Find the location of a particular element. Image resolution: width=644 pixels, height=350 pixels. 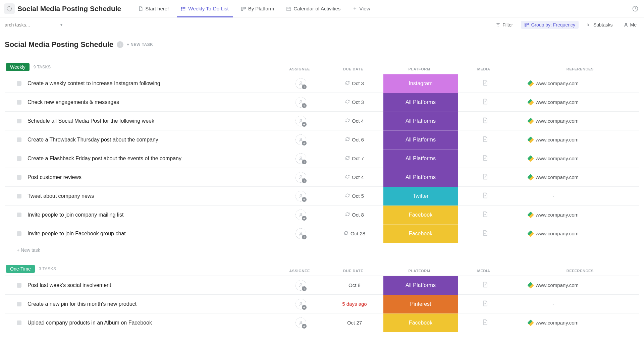

task-row: Check new engagements & messages + Oct 3… is located at coordinates (322, 102).